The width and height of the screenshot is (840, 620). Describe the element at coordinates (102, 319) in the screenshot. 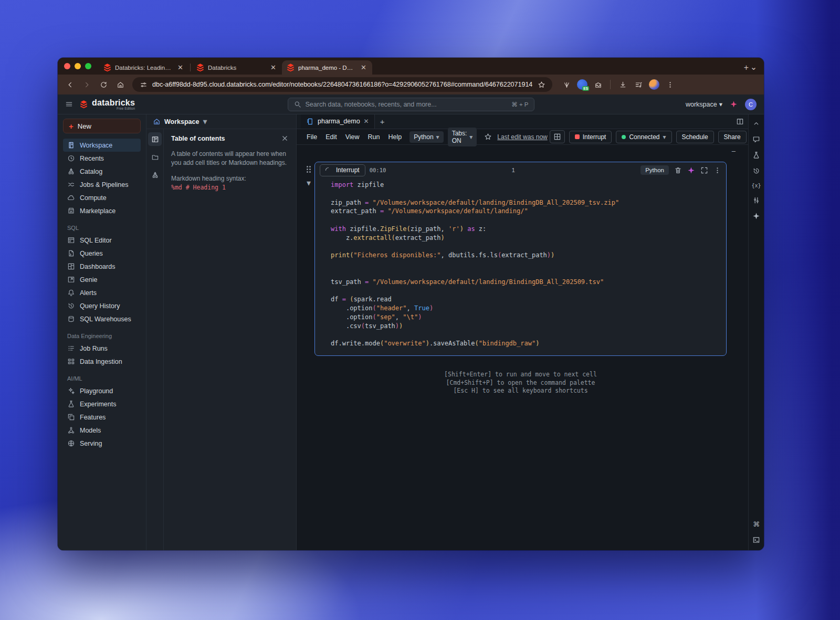

I see `sidebar-item-sql-warehouses: SQL Warehouses` at that location.